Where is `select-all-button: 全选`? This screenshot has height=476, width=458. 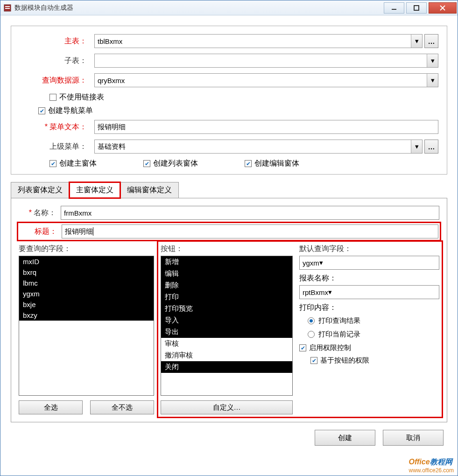 select-all-button: 全选 is located at coordinates (50, 407).